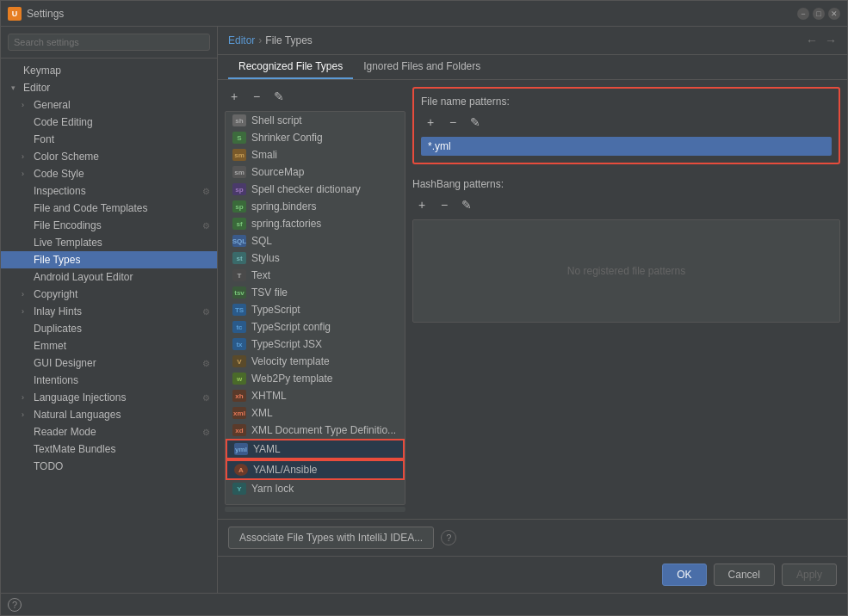 Image resolution: width=848 pixels, height=616 pixels. What do you see at coordinates (279, 96) in the screenshot?
I see `edit-file-type-button: ✎` at bounding box center [279, 96].